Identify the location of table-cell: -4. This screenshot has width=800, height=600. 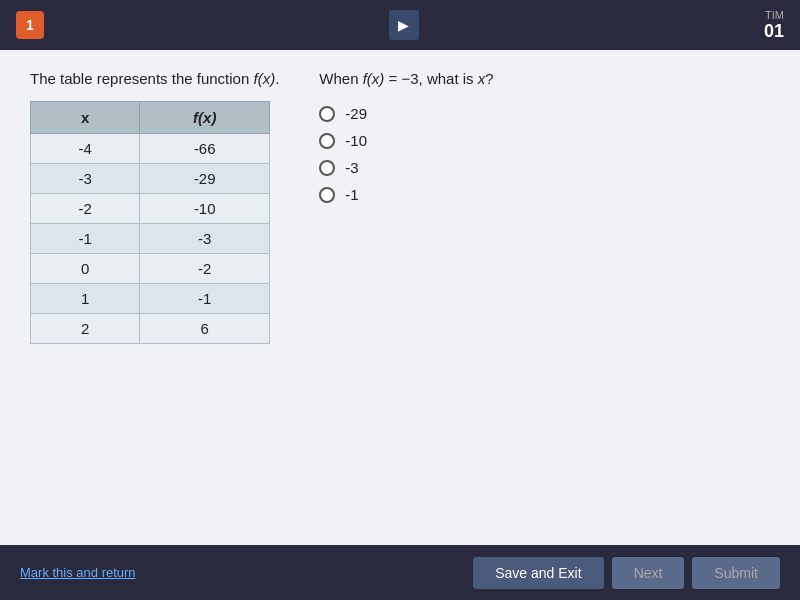
(86, 149).